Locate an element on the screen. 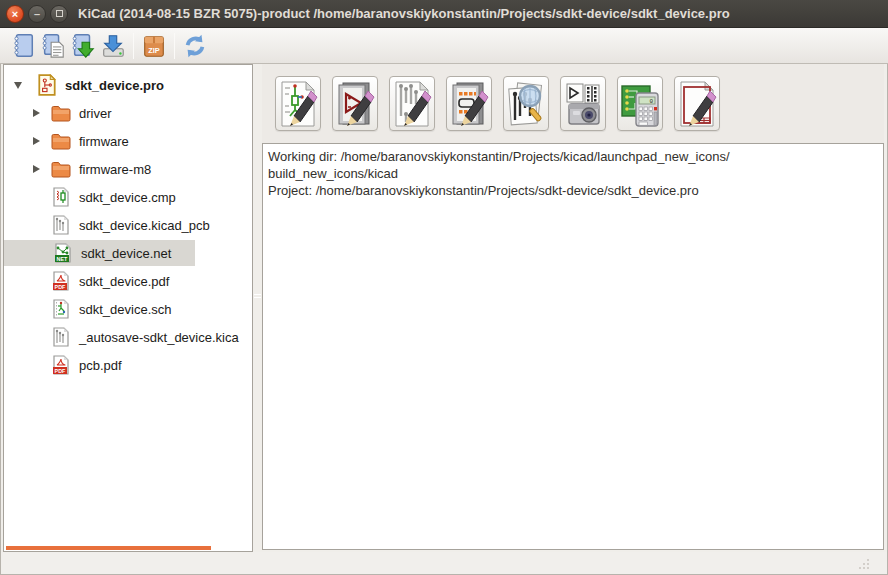 The width and height of the screenshot is (888, 575). bitmap2component-icon is located at coordinates (583, 104).